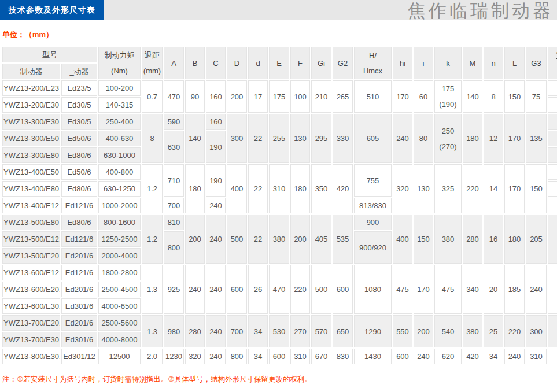 The width and height of the screenshot is (557, 392). I want to click on table-cell: 380, so click(473, 331).